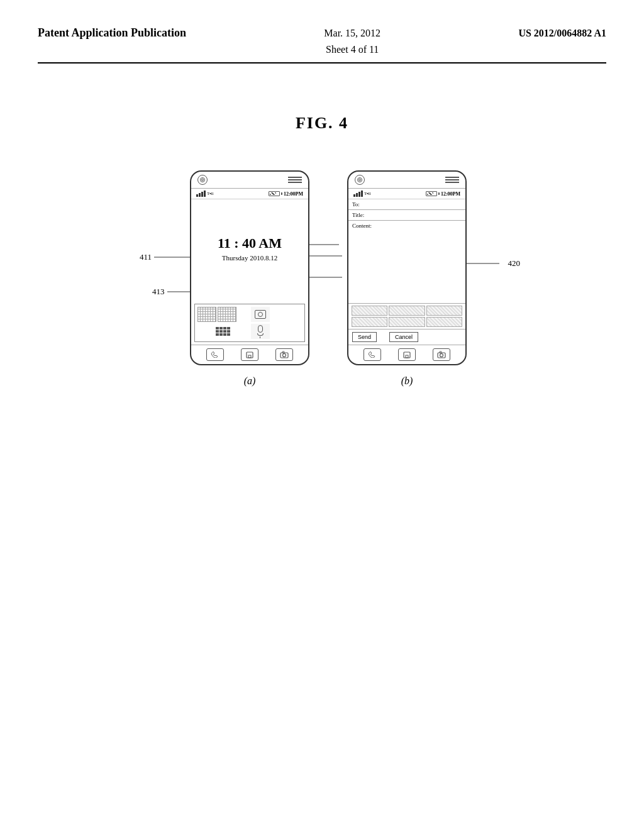 Image resolution: width=644 pixels, height=830 pixels. I want to click on kb-mini-row2, so click(223, 331).